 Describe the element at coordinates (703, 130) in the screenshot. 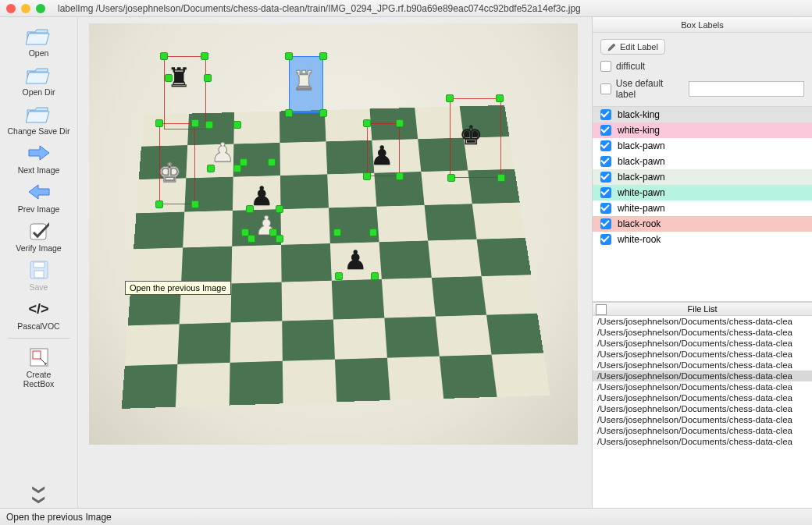

I see `label-row: white-king` at that location.